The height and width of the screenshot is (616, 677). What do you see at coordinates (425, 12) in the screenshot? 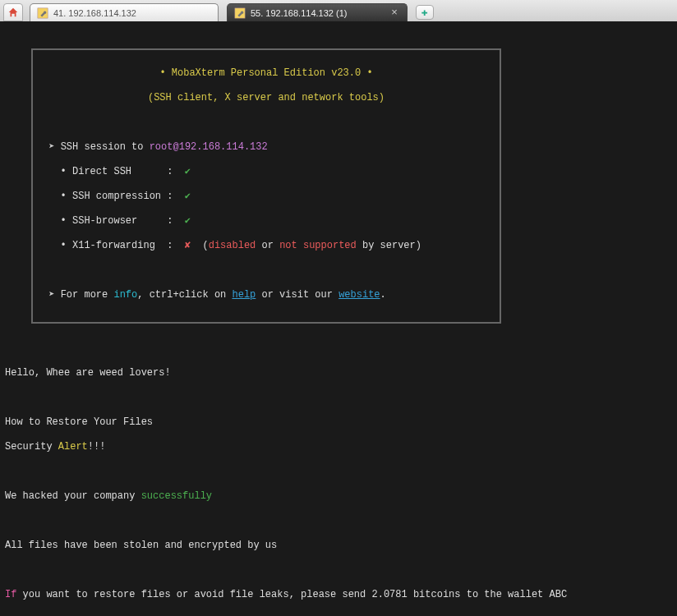
I see `plus-icon: ✚` at bounding box center [425, 12].